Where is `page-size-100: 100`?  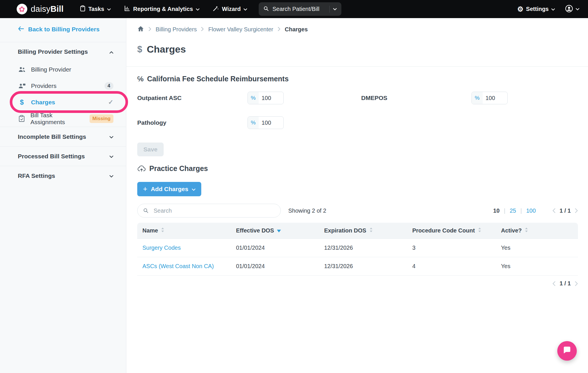 page-size-100: 100 is located at coordinates (531, 211).